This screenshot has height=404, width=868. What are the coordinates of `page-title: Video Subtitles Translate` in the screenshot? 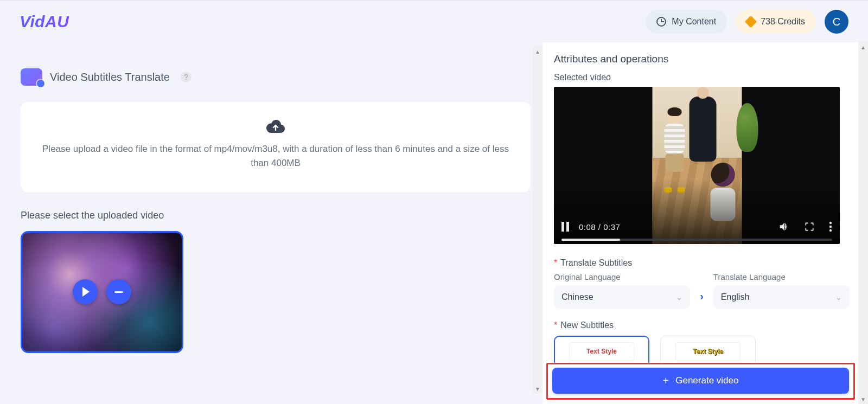 It's located at (110, 77).